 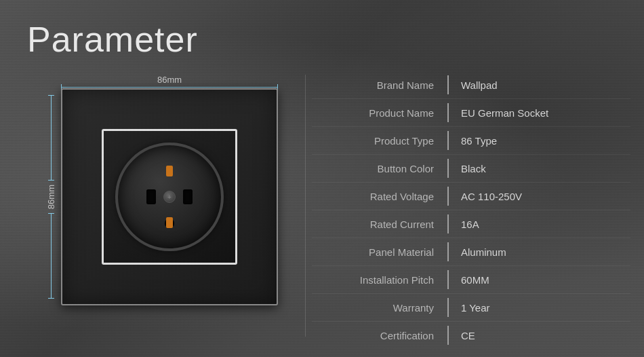 I want to click on page-title: Parameter, so click(x=113, y=39).